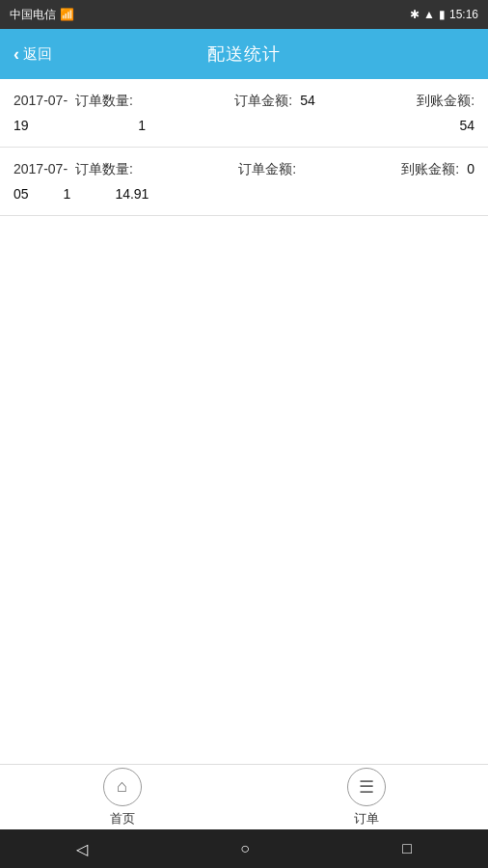  I want to click on received-label-1: 到账金额:, so click(446, 101).